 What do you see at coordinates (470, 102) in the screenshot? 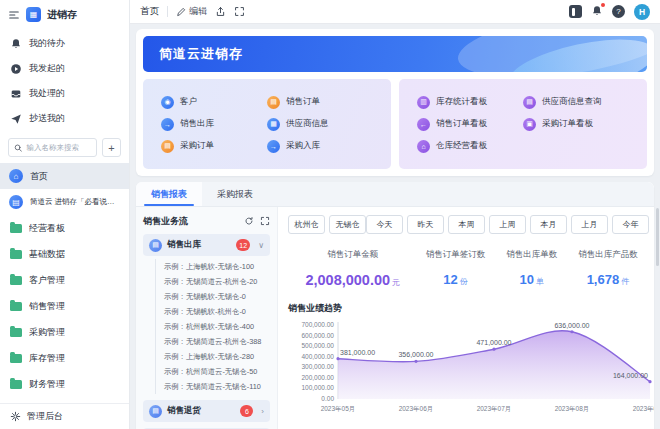
I see `quick-link: ▥ 库存统计看板` at bounding box center [470, 102].